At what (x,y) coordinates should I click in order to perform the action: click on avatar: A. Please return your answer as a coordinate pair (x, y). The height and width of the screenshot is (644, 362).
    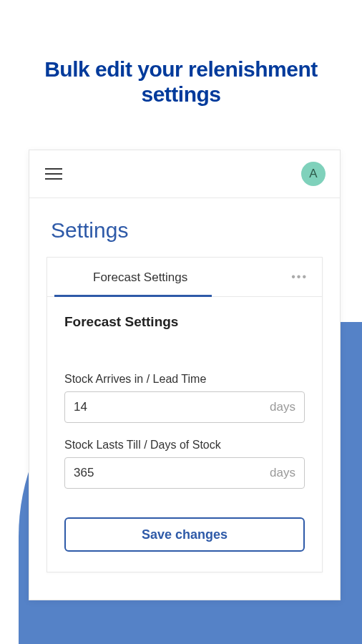
    Looking at the image, I should click on (313, 174).